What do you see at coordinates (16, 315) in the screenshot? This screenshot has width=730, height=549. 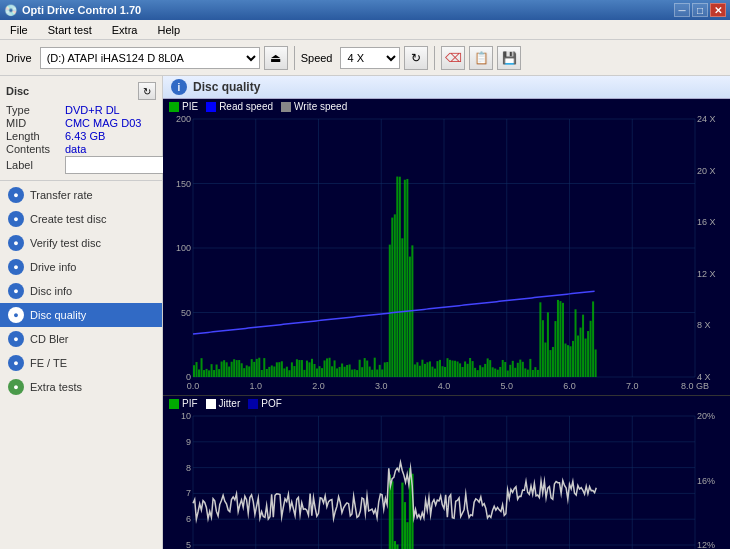 I see `disc-quality-icon: ●` at bounding box center [16, 315].